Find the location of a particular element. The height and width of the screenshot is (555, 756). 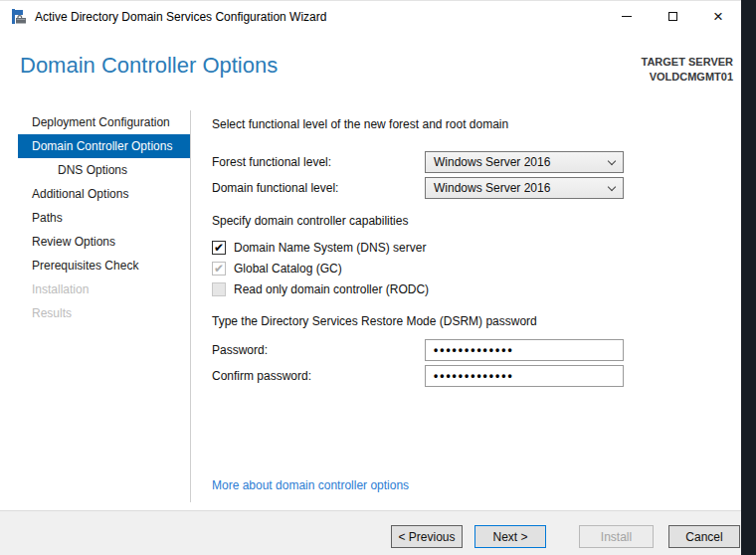

target-server-label: TARGET SERVER is located at coordinates (688, 62).